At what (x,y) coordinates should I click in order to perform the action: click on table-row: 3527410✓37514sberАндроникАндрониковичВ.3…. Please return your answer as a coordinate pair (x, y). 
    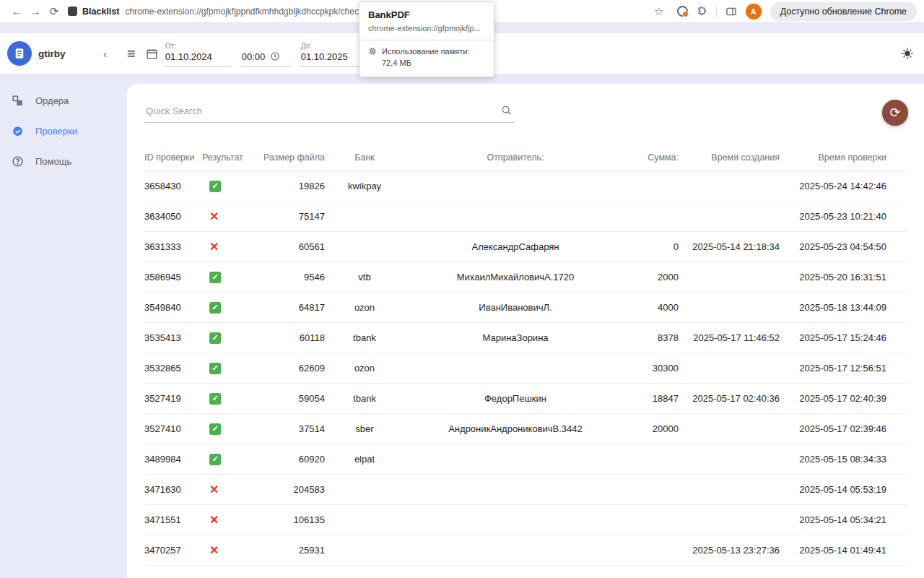
    Looking at the image, I should click on (526, 429).